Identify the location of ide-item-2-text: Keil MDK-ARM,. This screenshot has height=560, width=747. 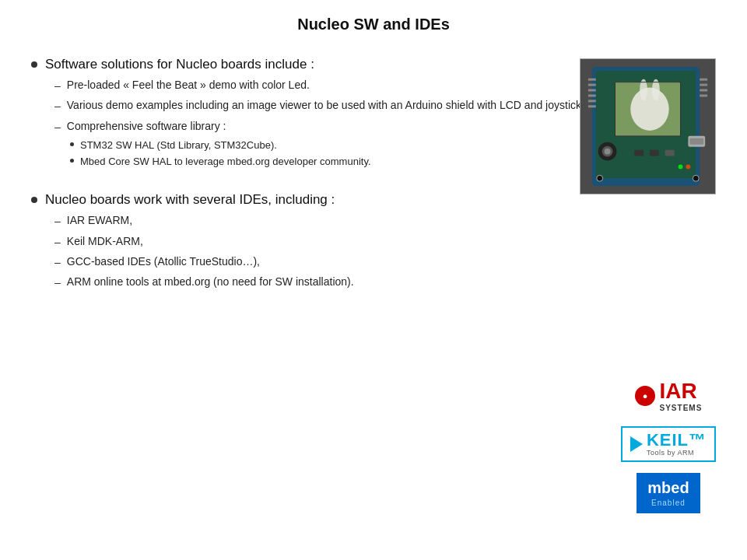
(105, 241).